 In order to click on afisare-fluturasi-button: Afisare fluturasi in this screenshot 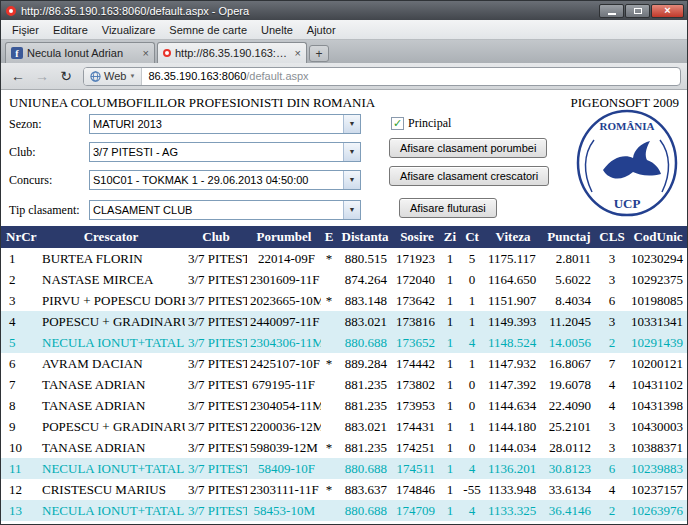, I will do `click(448, 208)`.